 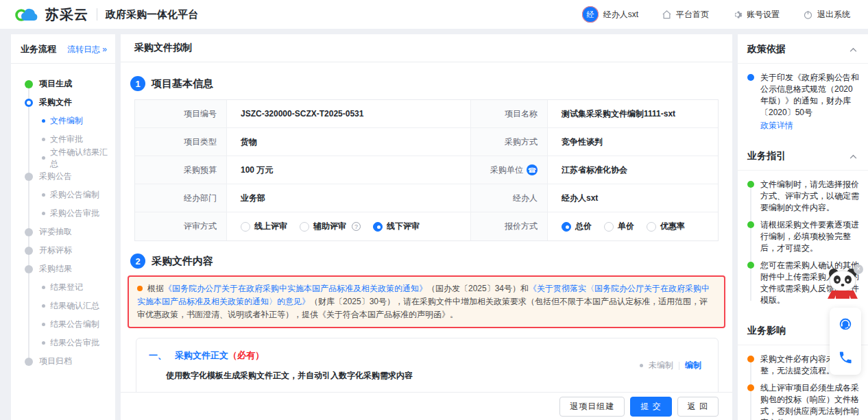 What do you see at coordinates (202, 355) in the screenshot?
I see `doc-item-title: 采购文件正文` at bounding box center [202, 355].